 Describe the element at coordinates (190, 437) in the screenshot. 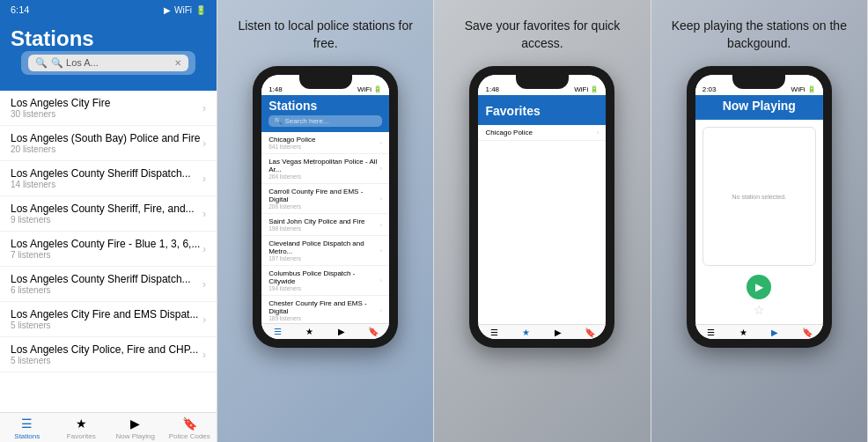

I see `tab-label: Police Codes` at that location.